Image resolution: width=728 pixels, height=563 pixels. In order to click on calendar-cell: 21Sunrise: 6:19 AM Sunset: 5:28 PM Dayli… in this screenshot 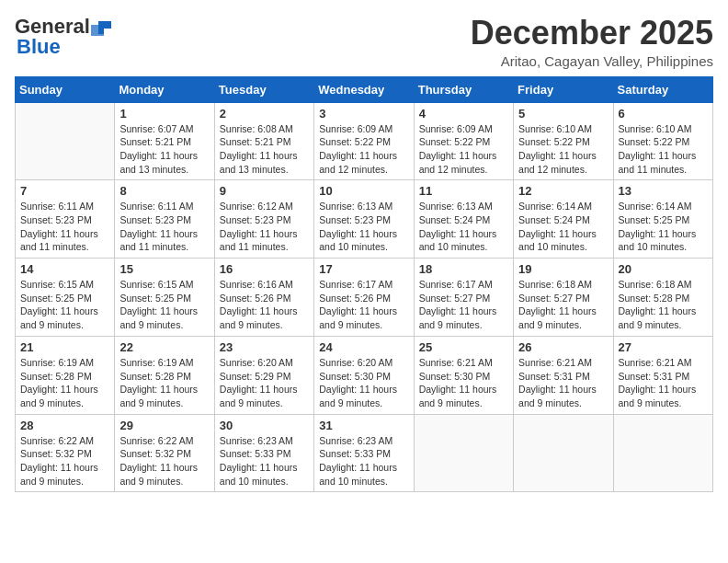, I will do `click(65, 375)`.